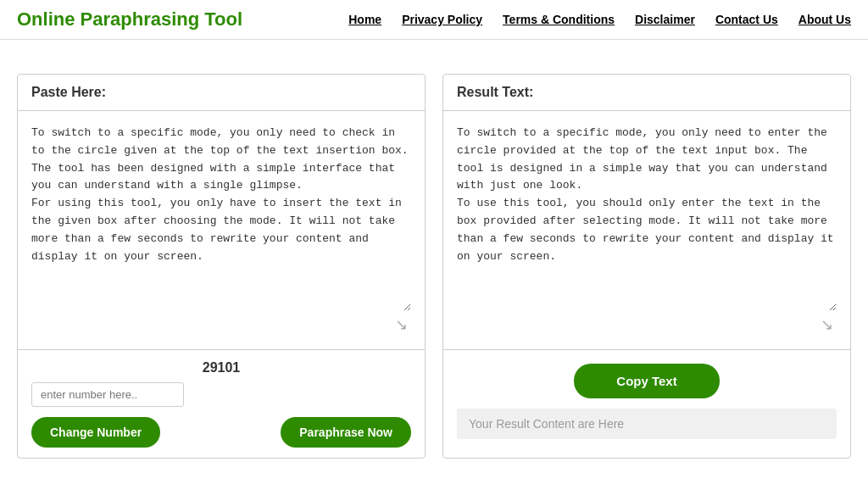 The width and height of the screenshot is (868, 484). What do you see at coordinates (221, 403) in the screenshot?
I see `captcha-section: 29101 Change Number Paraphrase Now` at bounding box center [221, 403].